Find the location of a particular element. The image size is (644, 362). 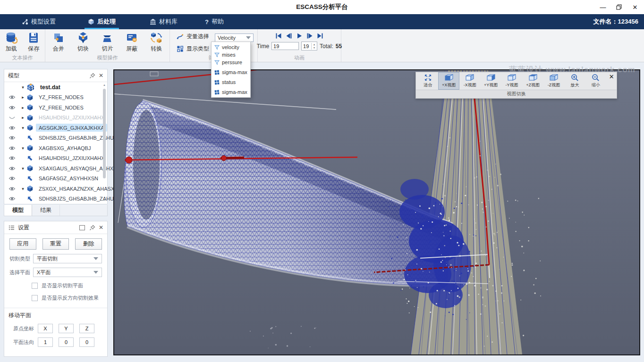

zoom-out-button: 缩小 is located at coordinates (596, 81).